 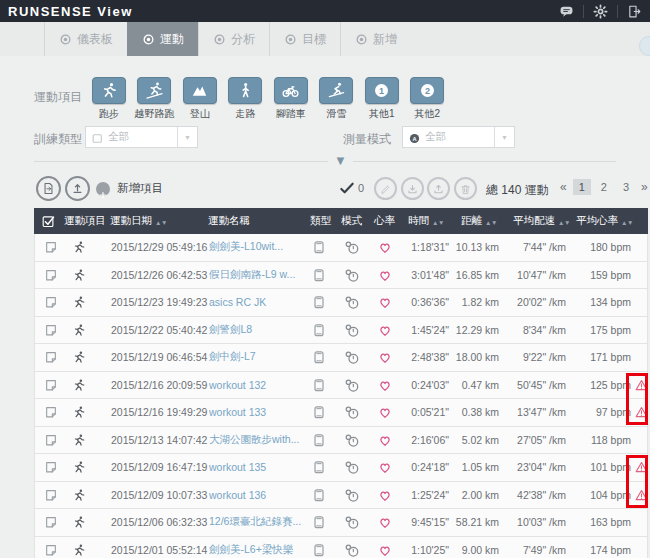 What do you see at coordinates (626, 187) in the screenshot?
I see `page-3: 3` at bounding box center [626, 187].